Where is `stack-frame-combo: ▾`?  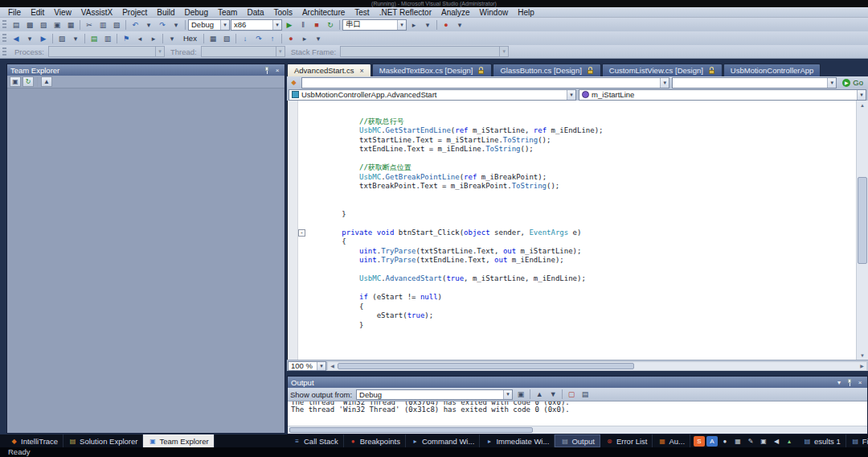 stack-frame-combo: ▾ is located at coordinates (424, 51).